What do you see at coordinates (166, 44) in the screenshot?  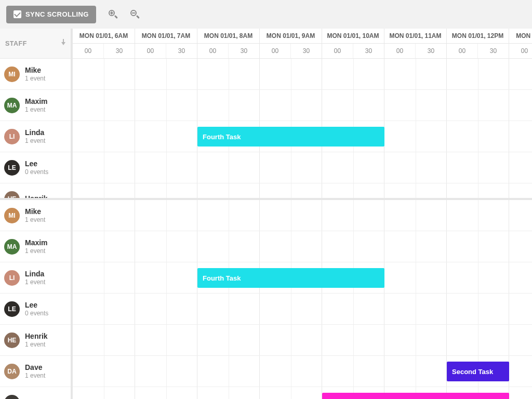 I see `hour-column: MON 01/01, 7AM0030` at bounding box center [166, 44].